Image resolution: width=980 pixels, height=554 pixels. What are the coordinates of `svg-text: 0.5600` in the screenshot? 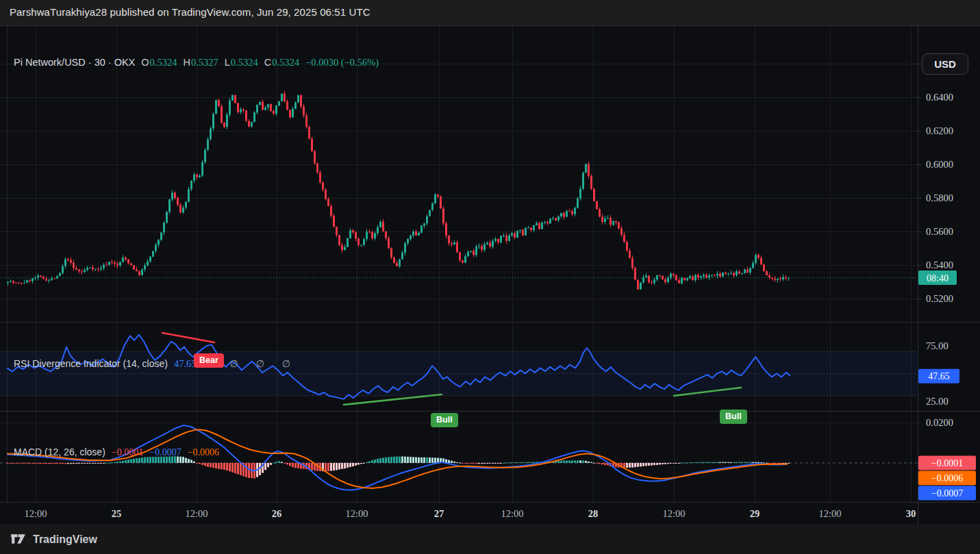 It's located at (940, 231).